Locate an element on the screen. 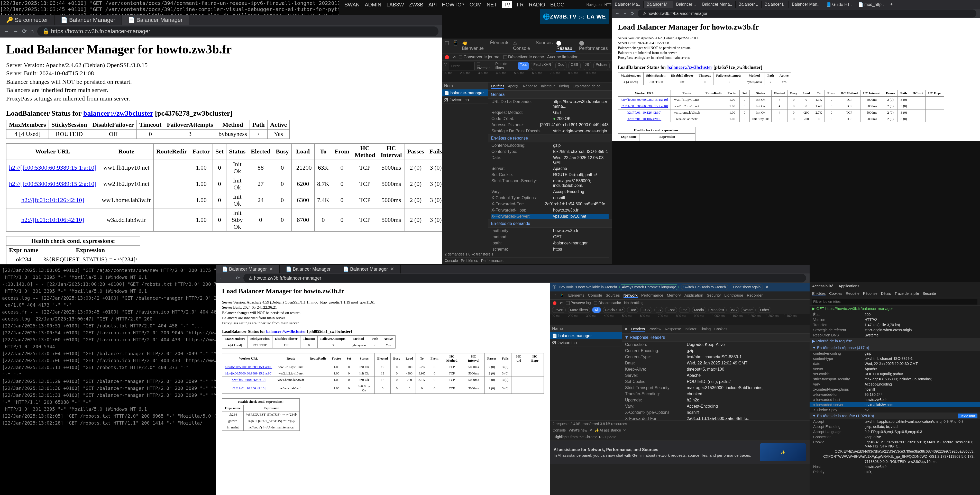 The image size is (980, 495). stack-tab: Trace de la pile is located at coordinates (907, 294).